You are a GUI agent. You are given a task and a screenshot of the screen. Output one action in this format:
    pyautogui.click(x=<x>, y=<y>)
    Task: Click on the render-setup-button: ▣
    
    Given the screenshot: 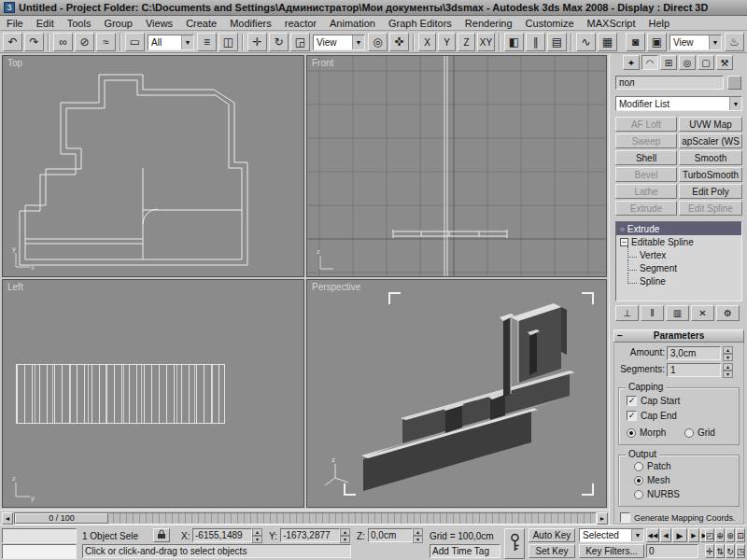 What is the action you would take?
    pyautogui.click(x=657, y=42)
    